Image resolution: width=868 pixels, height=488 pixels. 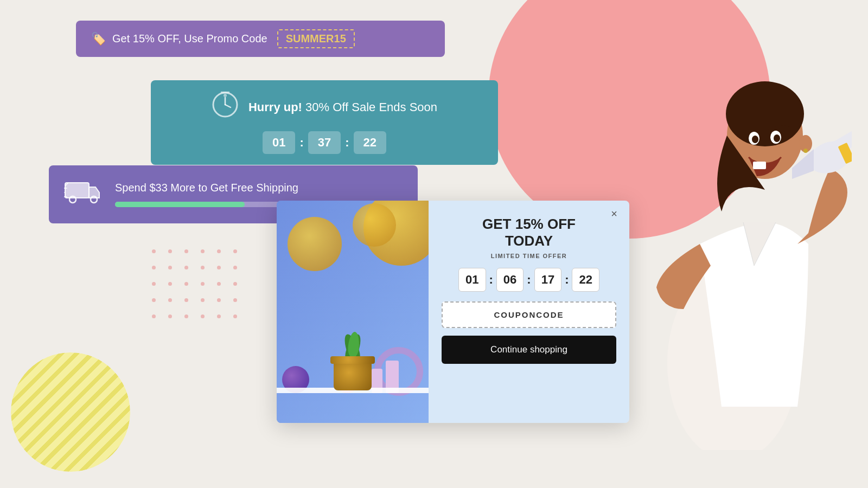 What do you see at coordinates (614, 214) in the screenshot?
I see `modal-close-button: ×` at bounding box center [614, 214].